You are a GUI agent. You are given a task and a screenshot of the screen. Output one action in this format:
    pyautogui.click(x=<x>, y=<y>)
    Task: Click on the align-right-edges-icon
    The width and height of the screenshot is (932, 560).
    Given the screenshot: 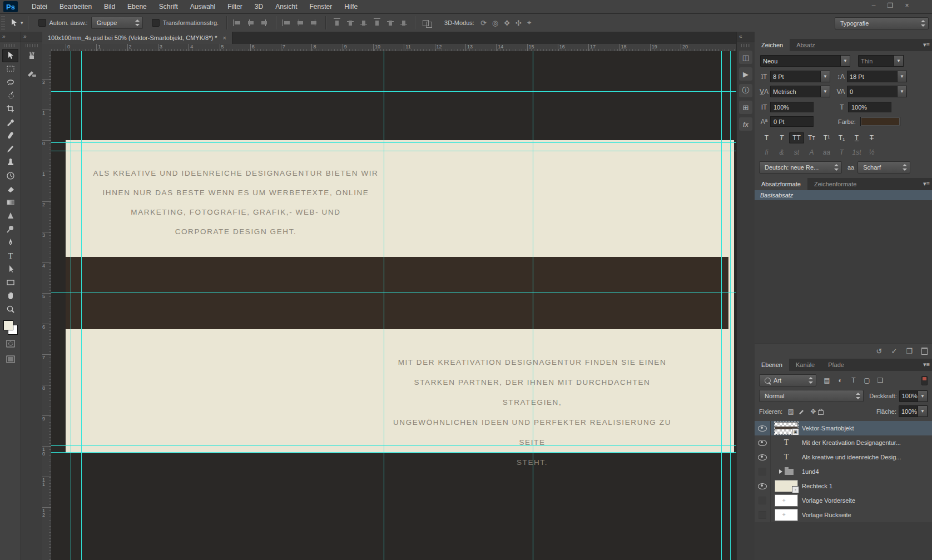 What is the action you would take?
    pyautogui.click(x=314, y=23)
    